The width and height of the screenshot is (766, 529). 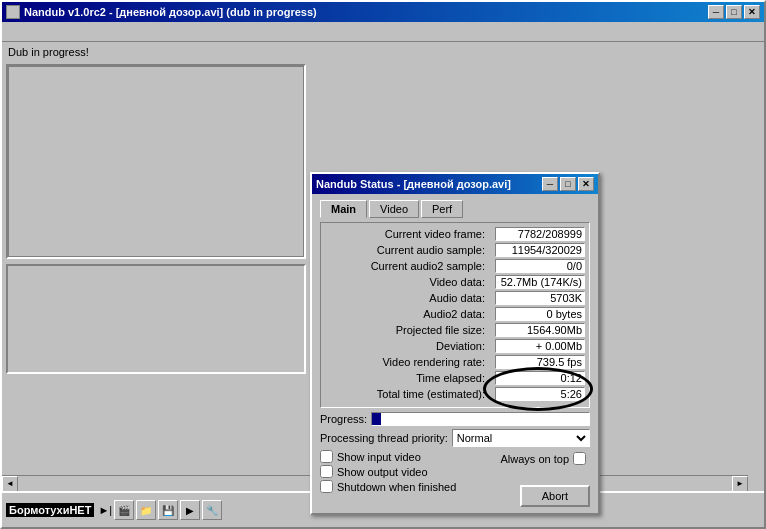 I want to click on app-icon, so click(x=13, y=12).